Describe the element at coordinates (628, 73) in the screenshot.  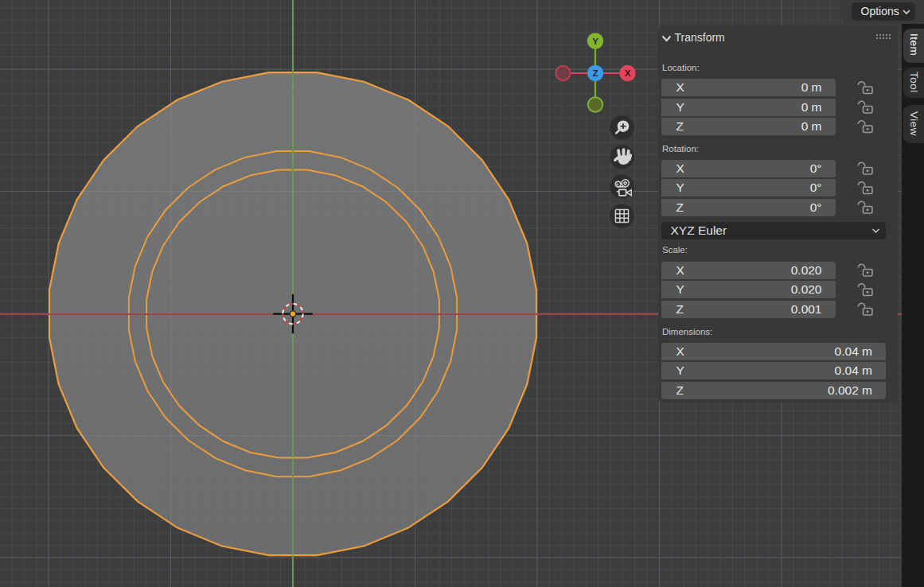
I see `svg-text: X` at that location.